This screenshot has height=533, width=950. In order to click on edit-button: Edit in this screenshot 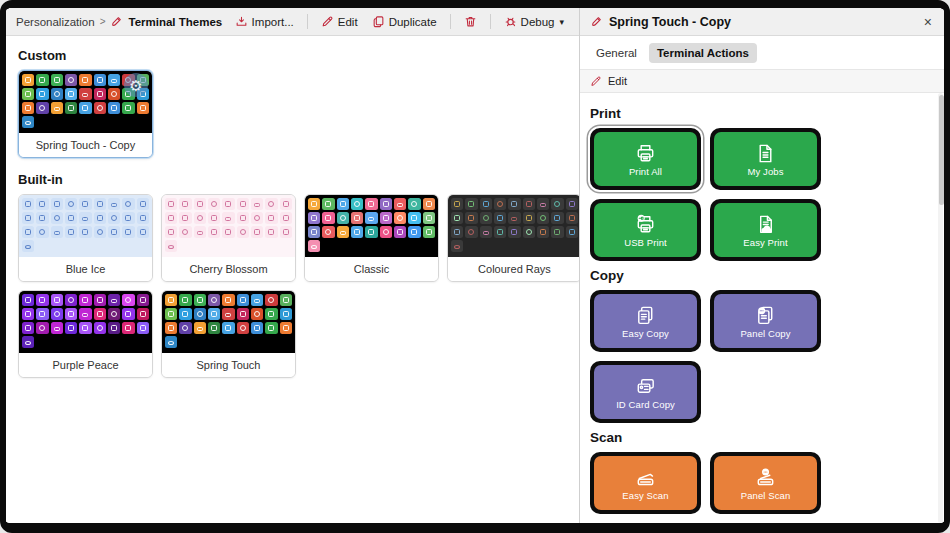, I will do `click(340, 22)`.